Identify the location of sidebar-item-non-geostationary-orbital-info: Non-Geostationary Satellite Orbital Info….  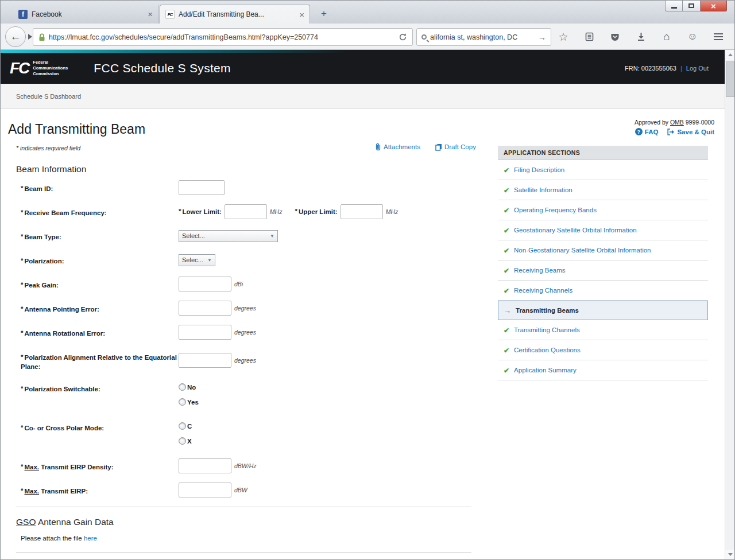
(603, 250).